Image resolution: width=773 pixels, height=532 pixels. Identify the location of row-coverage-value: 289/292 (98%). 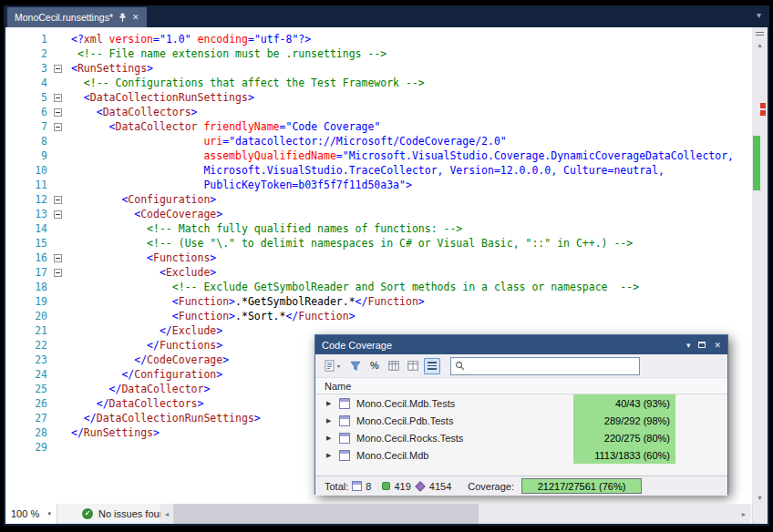
(624, 421).